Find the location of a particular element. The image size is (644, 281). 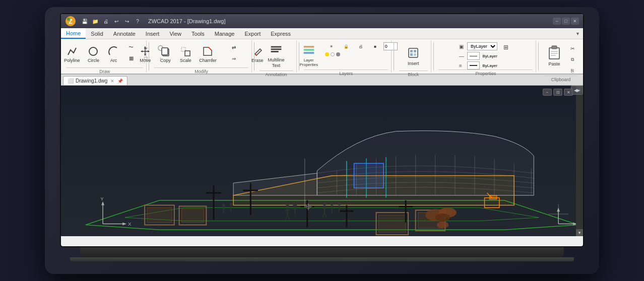

close-view-btn: ✕ is located at coordinates (568, 92).